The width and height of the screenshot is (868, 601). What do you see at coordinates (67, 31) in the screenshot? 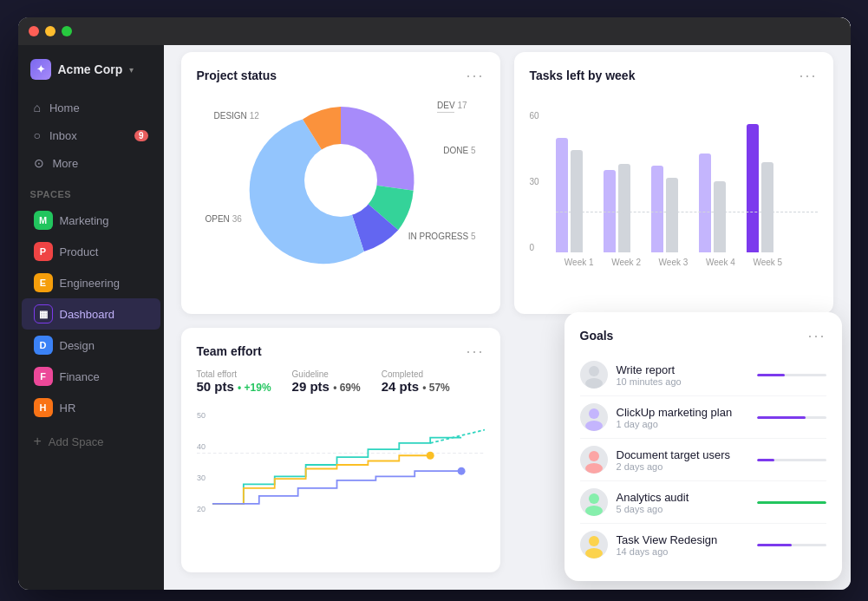
I see `maximize-dot` at bounding box center [67, 31].